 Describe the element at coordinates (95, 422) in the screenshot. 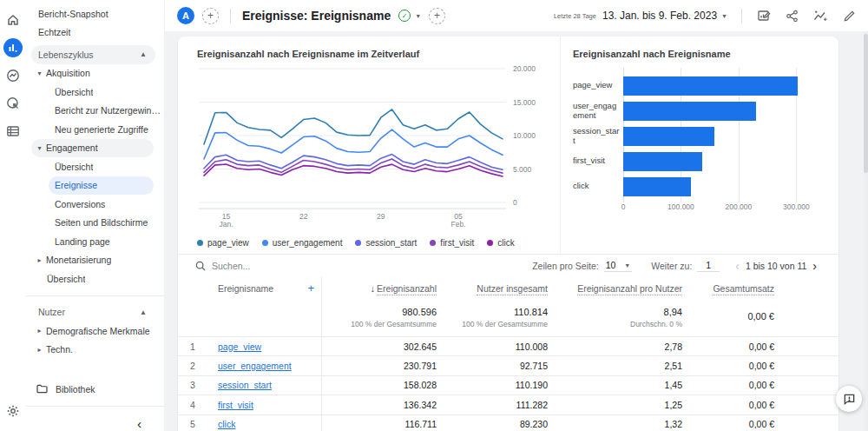

I see `sidebar-item--: ‹` at that location.